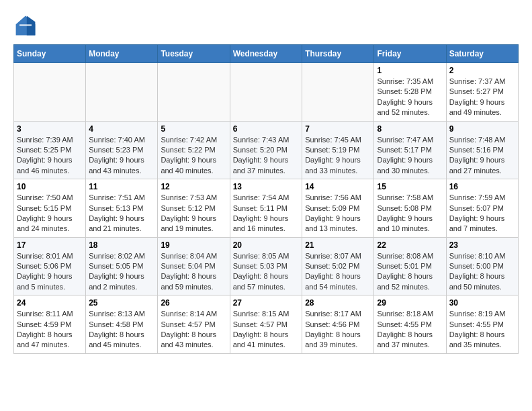 The height and width of the screenshot is (411, 532). I want to click on day-info: Sunrise: 8:19 AM Sunset: 4:55 PM Dayligh…, so click(482, 330).